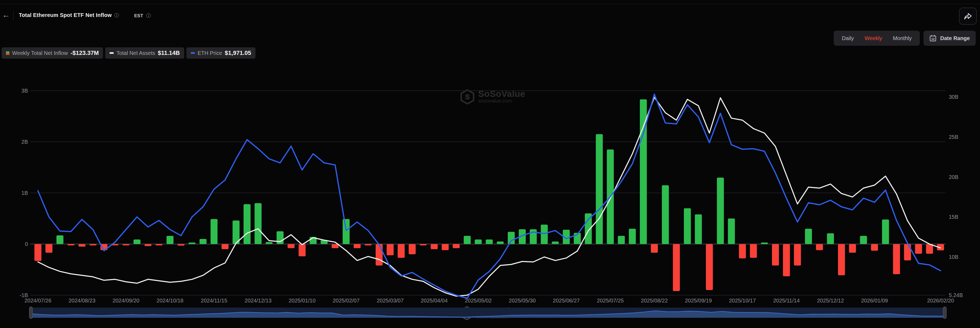  What do you see at coordinates (434, 301) in the screenshot?
I see `x-axis-label: 2025/04/04` at bounding box center [434, 301].